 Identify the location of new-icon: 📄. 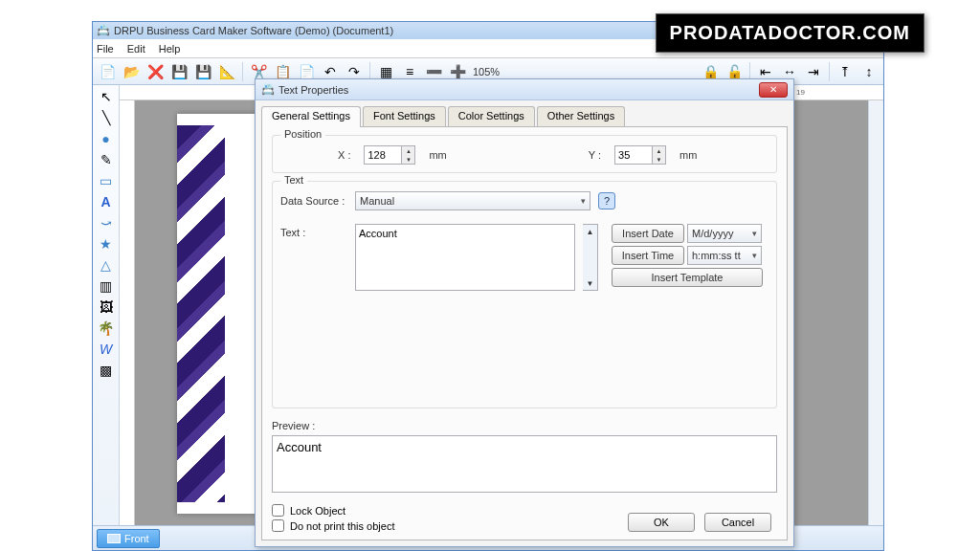
(107, 72).